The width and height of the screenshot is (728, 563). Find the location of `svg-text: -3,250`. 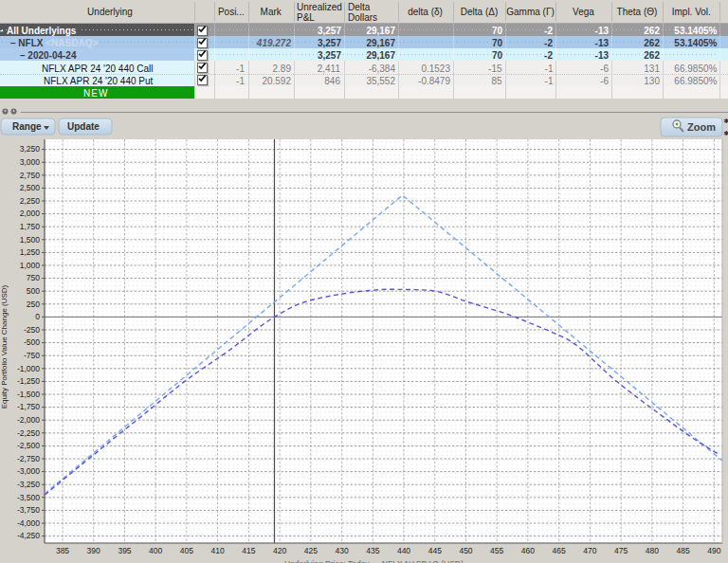

svg-text: -3,250 is located at coordinates (28, 484).